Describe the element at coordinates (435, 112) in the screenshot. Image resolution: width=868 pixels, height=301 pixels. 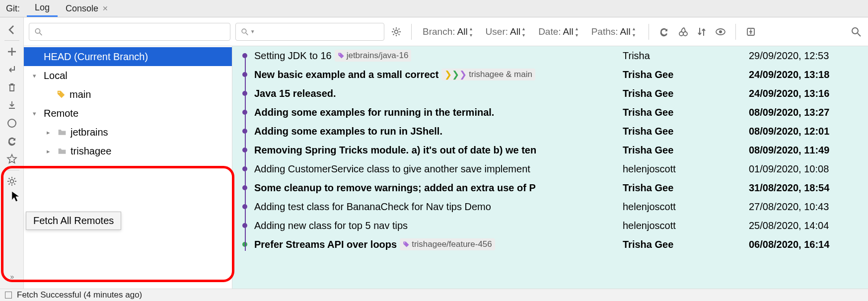
I see `commit-message: Adding some examples for running in the …` at that location.